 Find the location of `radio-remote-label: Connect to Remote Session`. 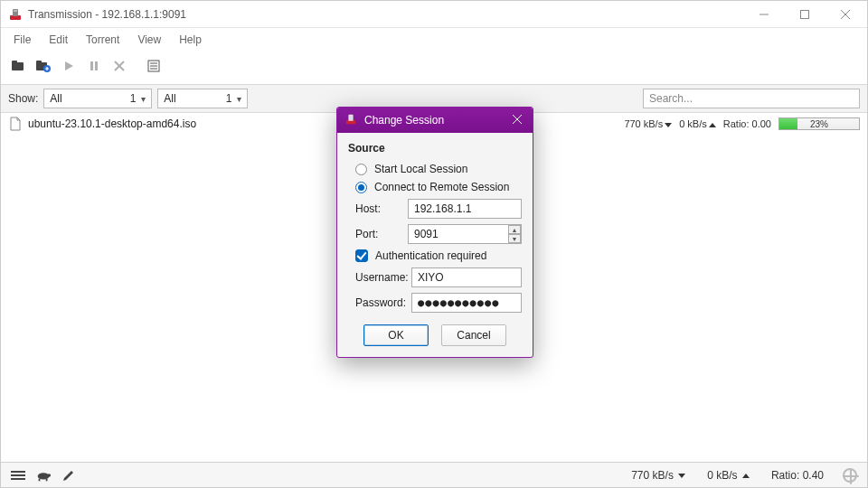

radio-remote-label: Connect to Remote Session is located at coordinates (441, 187).